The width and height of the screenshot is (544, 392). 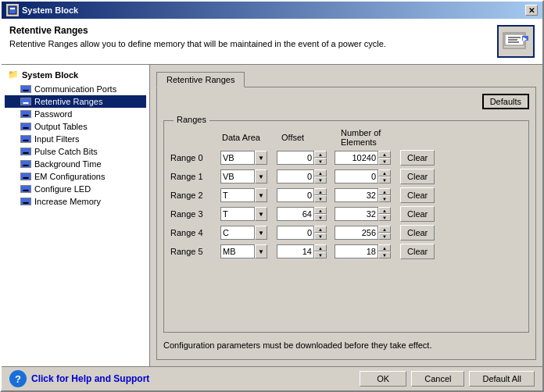 What do you see at coordinates (75, 89) in the screenshot?
I see `sidebar-item-communication-ports: ▬ Communication Ports` at bounding box center [75, 89].